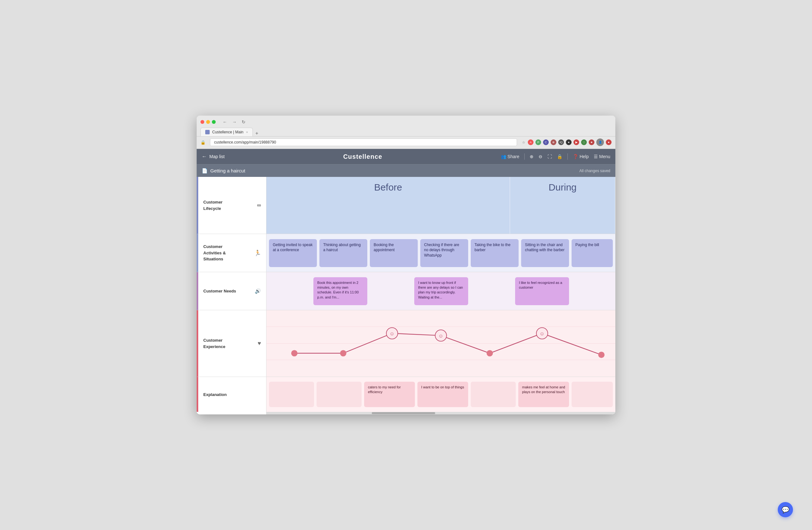 The image size is (812, 530). I want to click on explanation-card-3: makes me feel at home and plays on the p…, so click(544, 394).